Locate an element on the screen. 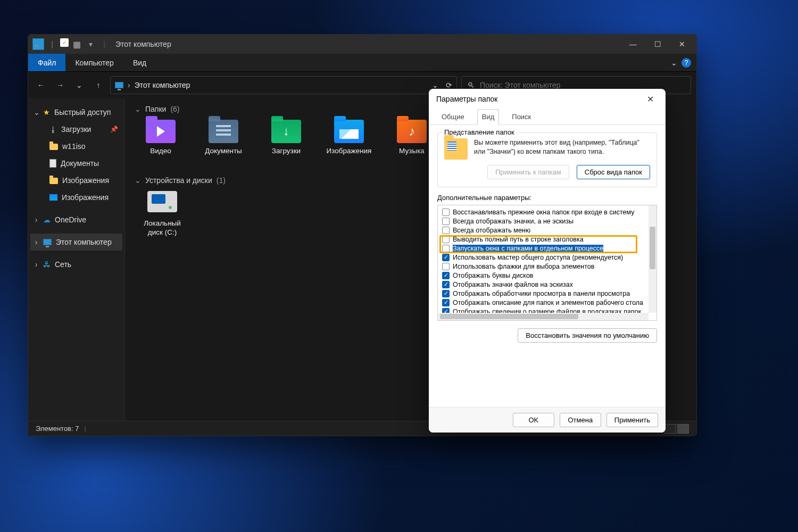 The height and width of the screenshot is (532, 798). advanced-settings-list: Восстанавливать прежние окна папок при в… is located at coordinates (547, 263).